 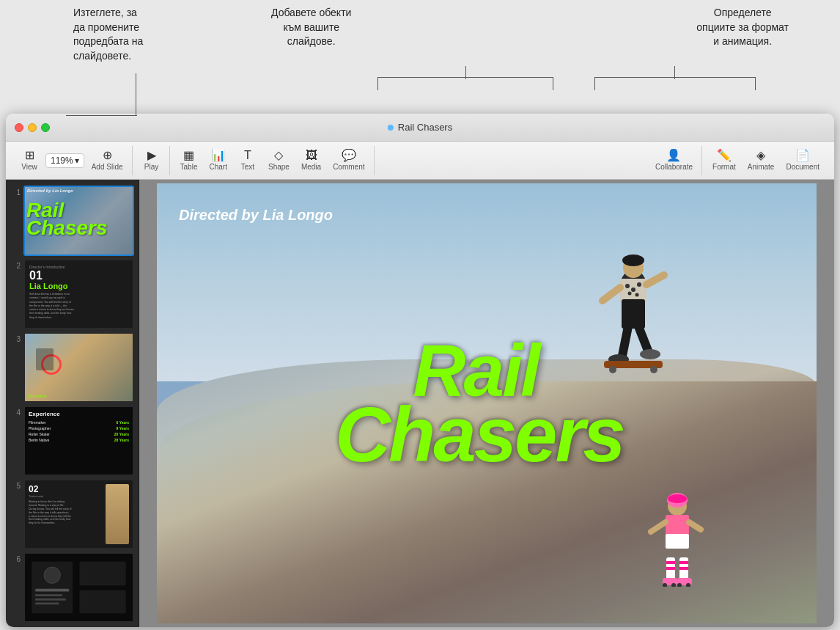 I want to click on zoom-chevron-icon: ▾, so click(x=77, y=161).